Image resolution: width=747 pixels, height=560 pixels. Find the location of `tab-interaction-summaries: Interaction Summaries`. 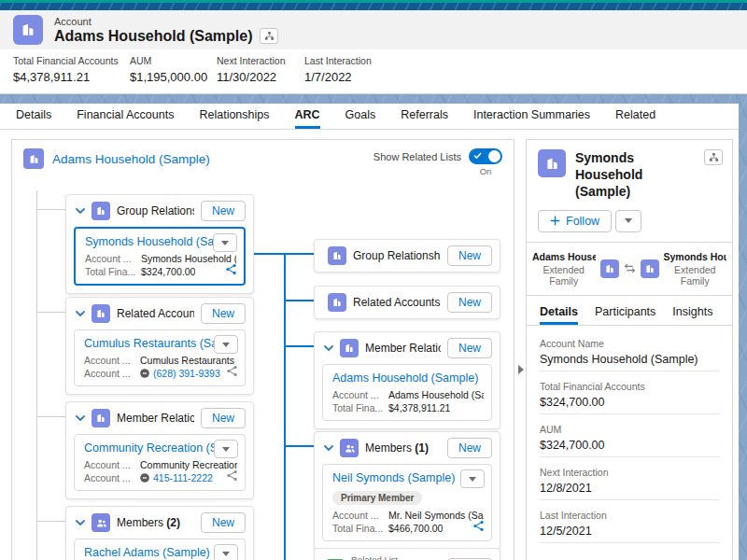

tab-interaction-summaries: Interaction Summaries is located at coordinates (532, 119).